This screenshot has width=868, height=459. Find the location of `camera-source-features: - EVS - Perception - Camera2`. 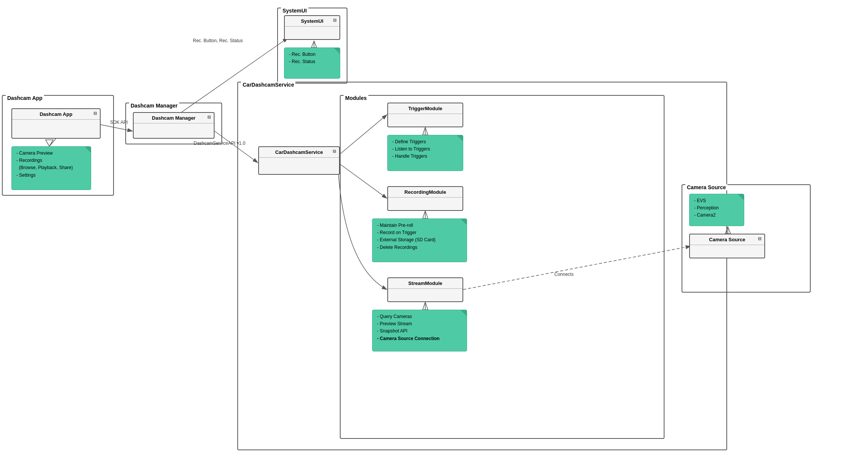

camera-source-features: - EVS - Perception - Camera2 is located at coordinates (717, 210).